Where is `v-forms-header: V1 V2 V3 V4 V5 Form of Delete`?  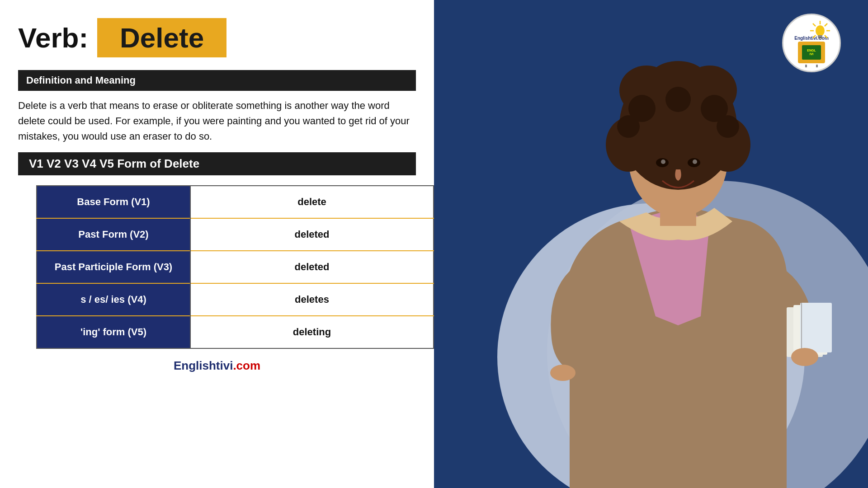
v-forms-header: V1 V2 V3 V4 V5 Form of Delete is located at coordinates (217, 164).